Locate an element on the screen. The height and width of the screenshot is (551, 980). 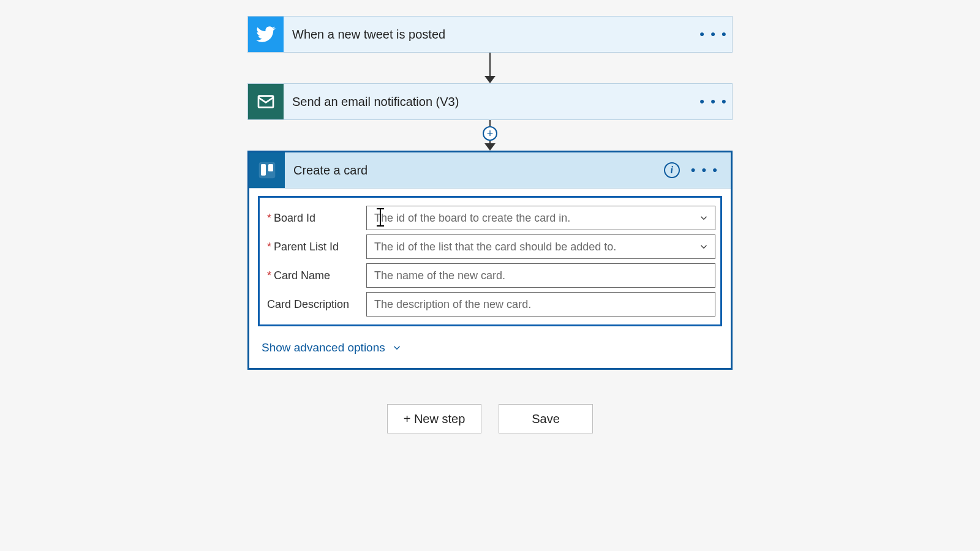
add-step-button: + is located at coordinates (490, 133).